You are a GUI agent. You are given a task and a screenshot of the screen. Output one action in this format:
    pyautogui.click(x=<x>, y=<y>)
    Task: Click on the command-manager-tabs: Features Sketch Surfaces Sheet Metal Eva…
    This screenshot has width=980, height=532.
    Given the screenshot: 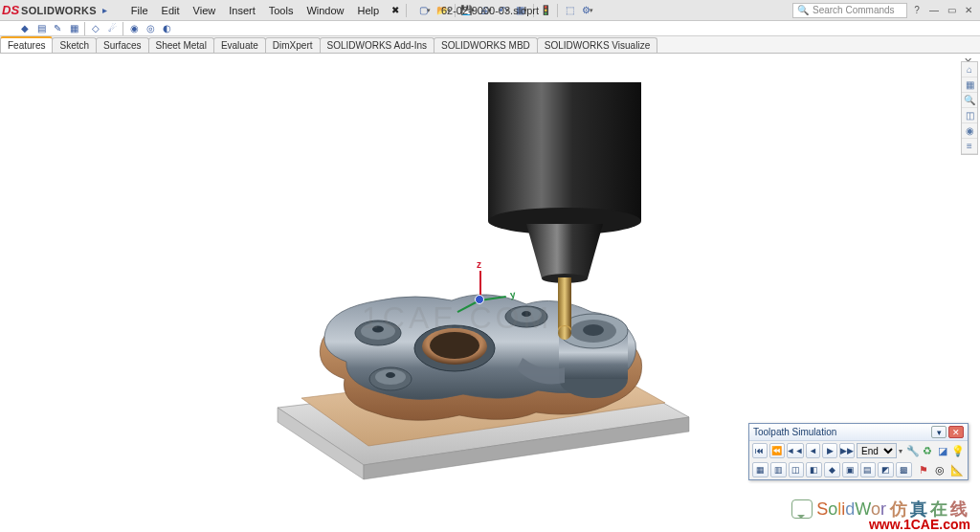 What is the action you would take?
    pyautogui.click(x=490, y=45)
    